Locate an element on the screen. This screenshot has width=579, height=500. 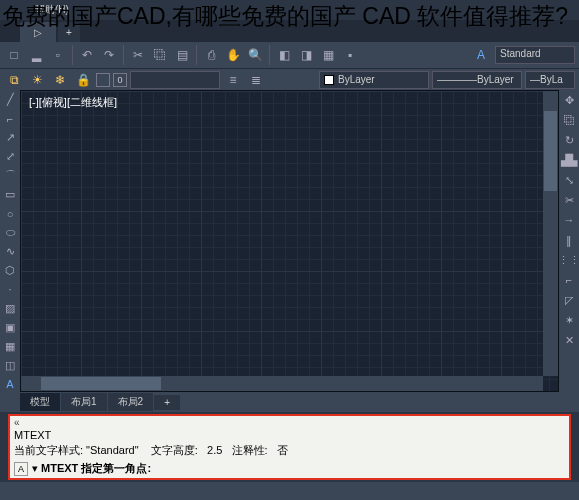
properties-bar: ⧉ ☀ ❄ 🔒 0 ≡ ≣ ByLayer ———— ByLayer — ByL… is located at coordinates (290, 79).